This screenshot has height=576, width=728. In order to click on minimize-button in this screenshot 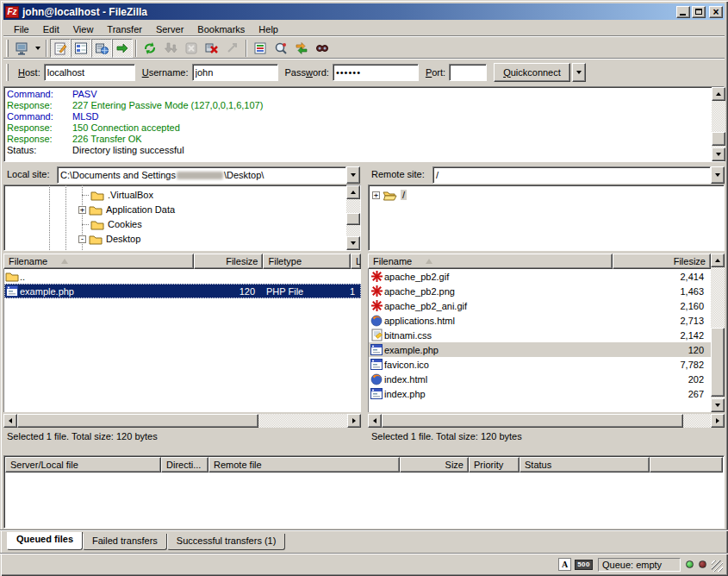, I will do `click(683, 12)`.